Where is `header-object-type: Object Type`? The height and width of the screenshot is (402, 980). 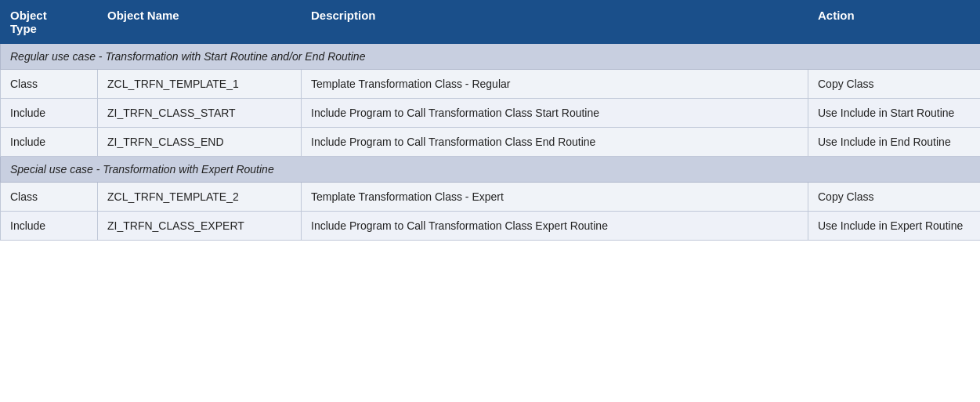
header-object-type: Object Type is located at coordinates (49, 22).